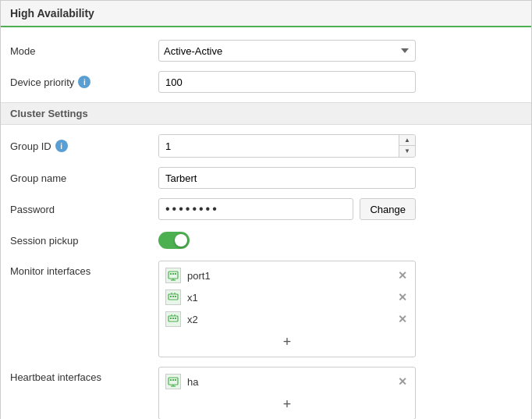  Describe the element at coordinates (181, 240) in the screenshot. I see `toggle-thumb` at that location.